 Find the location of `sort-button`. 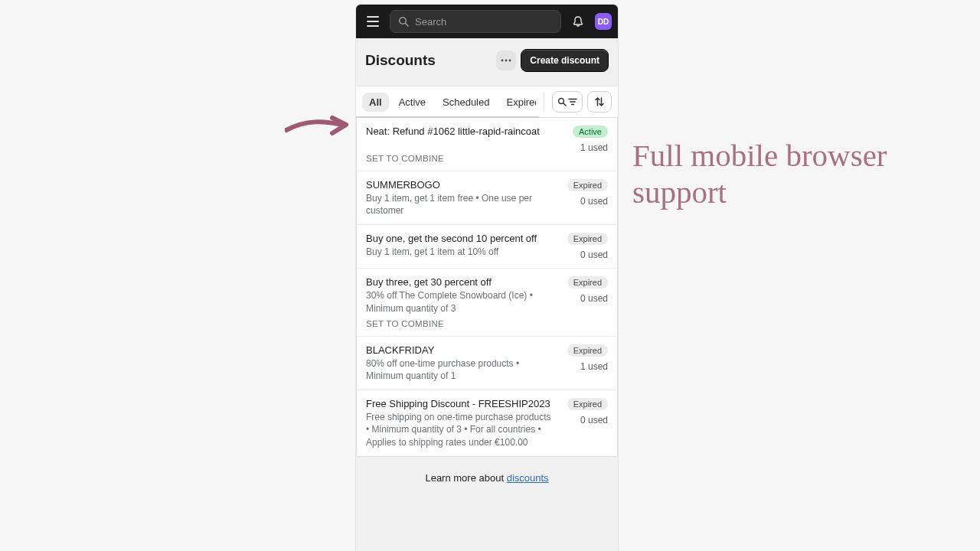

sort-button is located at coordinates (599, 102).